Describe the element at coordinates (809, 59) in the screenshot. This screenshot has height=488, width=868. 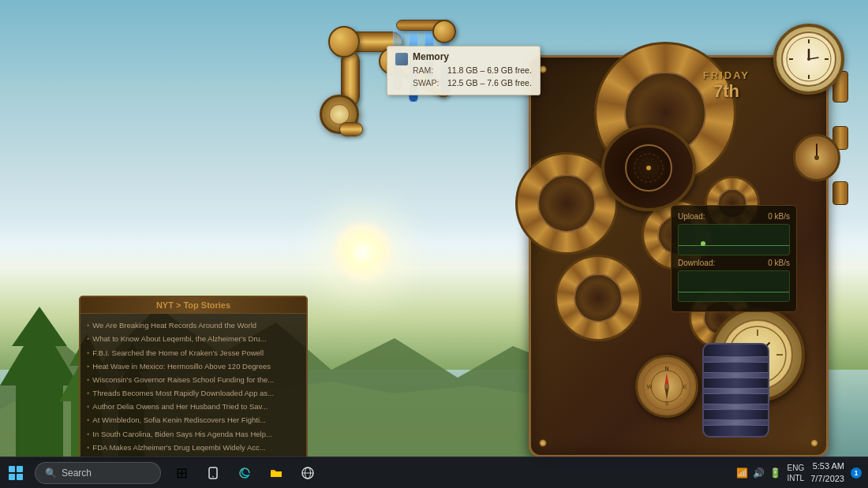
I see `clock-face-inner` at that location.